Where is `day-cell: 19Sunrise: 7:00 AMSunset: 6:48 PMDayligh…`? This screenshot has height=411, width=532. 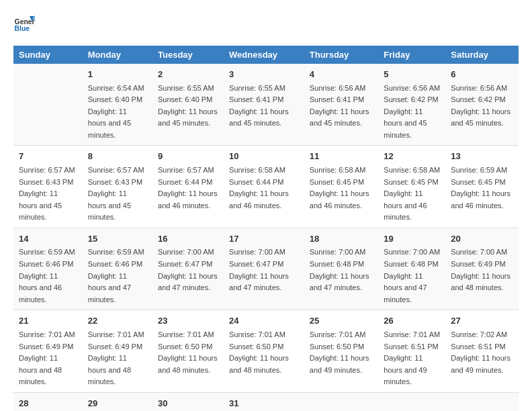
day-cell: 19Sunrise: 7:00 AMSunset: 6:48 PMDayligh… is located at coordinates (412, 269).